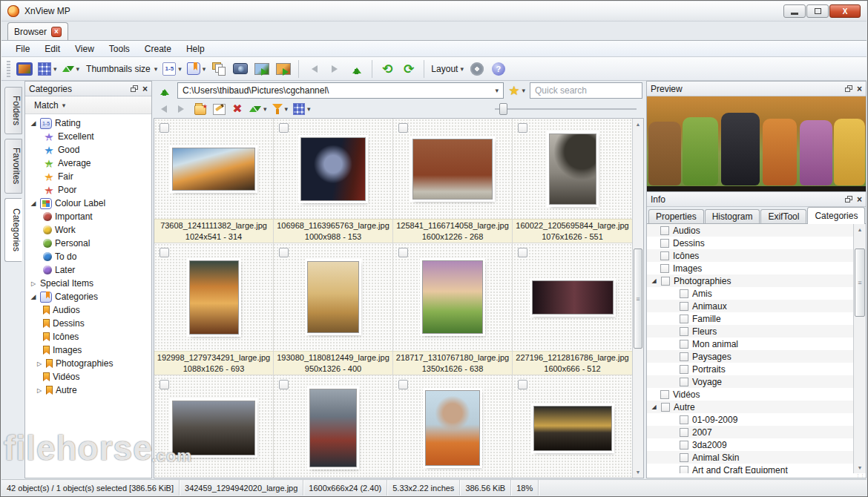  What do you see at coordinates (795, 11) in the screenshot?
I see `minimize-button` at bounding box center [795, 11].